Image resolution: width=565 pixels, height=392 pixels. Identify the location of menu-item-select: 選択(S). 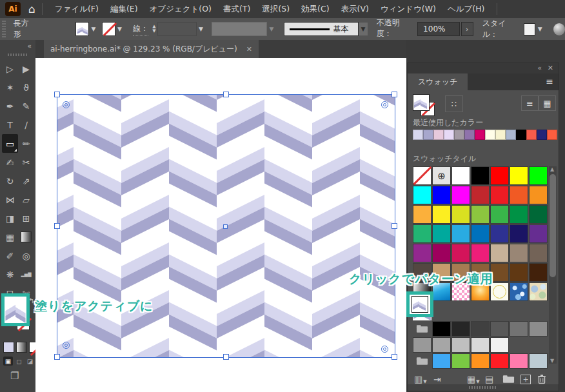
(276, 9).